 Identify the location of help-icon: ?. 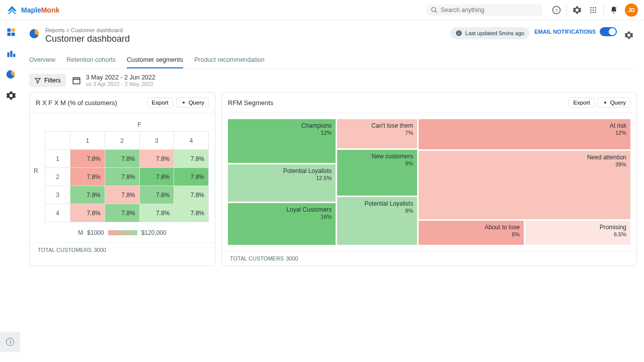
(556, 10).